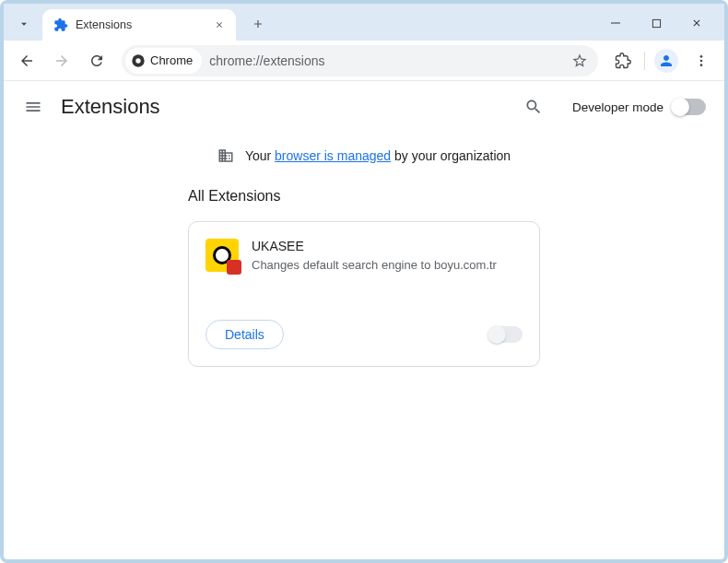 The width and height of the screenshot is (728, 563). Describe the element at coordinates (506, 334) in the screenshot. I see `extension-toggle` at that location.